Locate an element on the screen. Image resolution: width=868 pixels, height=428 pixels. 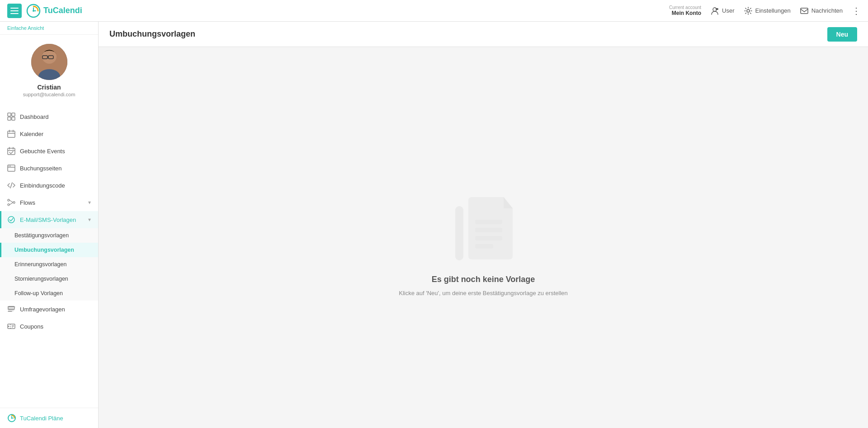
sidebar-item-dashboard: Dashboard is located at coordinates (49, 117).